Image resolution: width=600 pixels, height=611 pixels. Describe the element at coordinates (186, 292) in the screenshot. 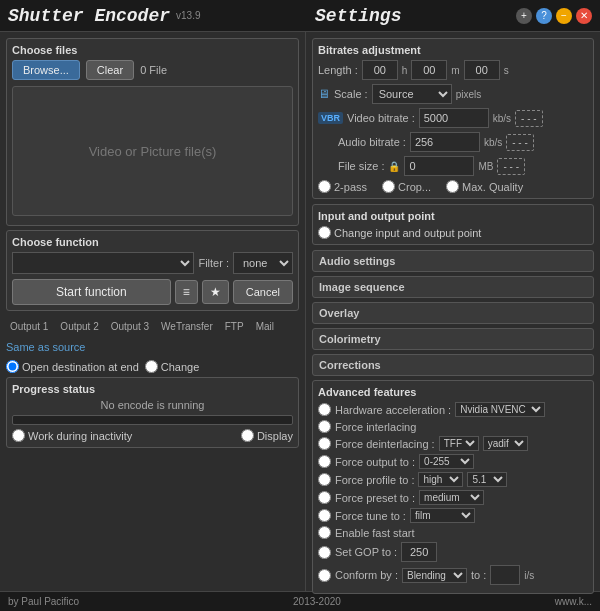

I see `list-icon-button: ≡` at that location.